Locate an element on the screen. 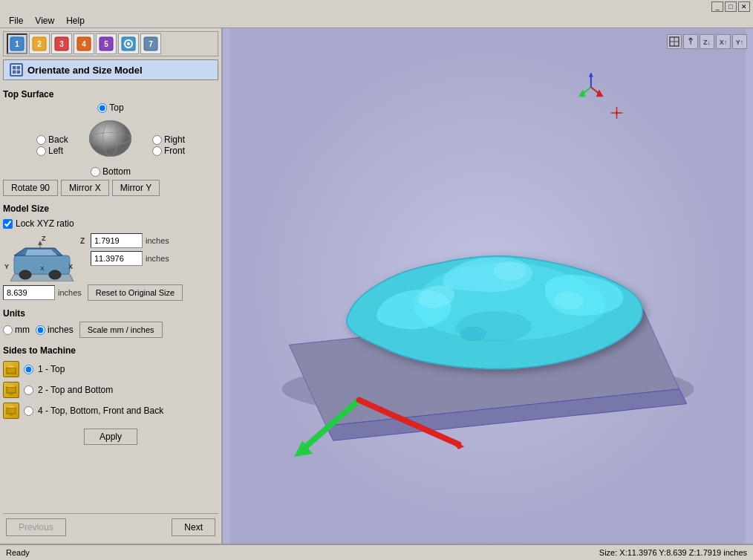  step-6-button is located at coordinates (128, 44).